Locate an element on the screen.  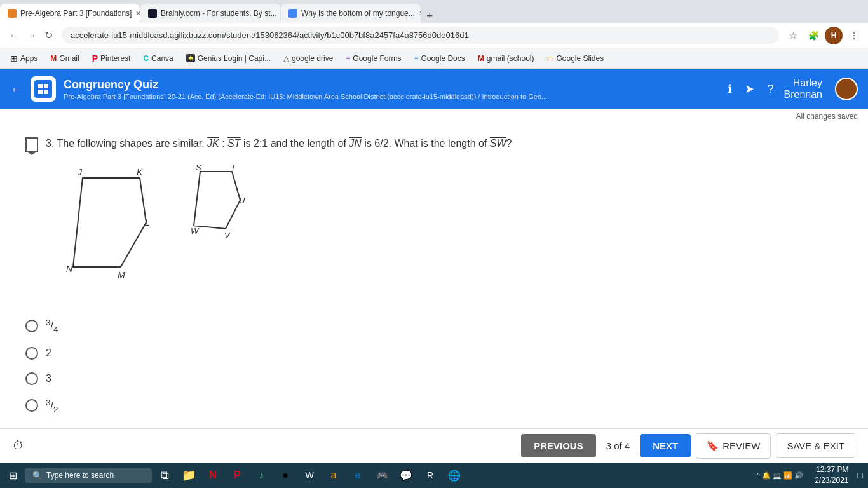
all-changes-saved: All changes saved is located at coordinates (434, 116).